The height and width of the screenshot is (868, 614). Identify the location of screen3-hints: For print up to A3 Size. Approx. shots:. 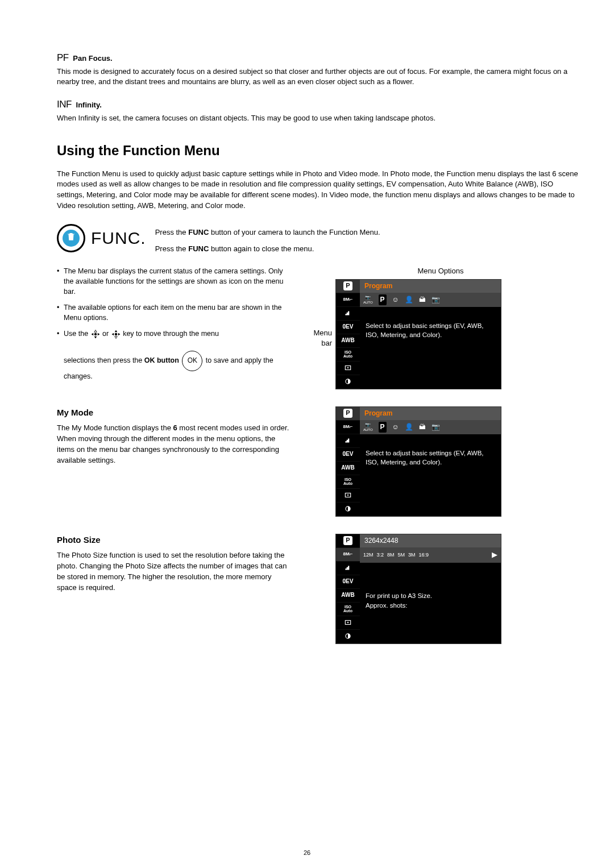
(430, 589).